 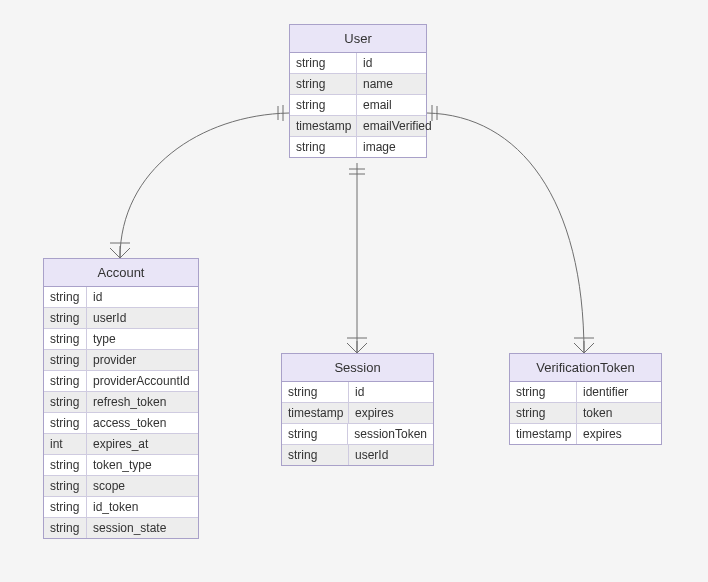 What do you see at coordinates (142, 360) in the screenshot?
I see `field-name: provider` at bounding box center [142, 360].